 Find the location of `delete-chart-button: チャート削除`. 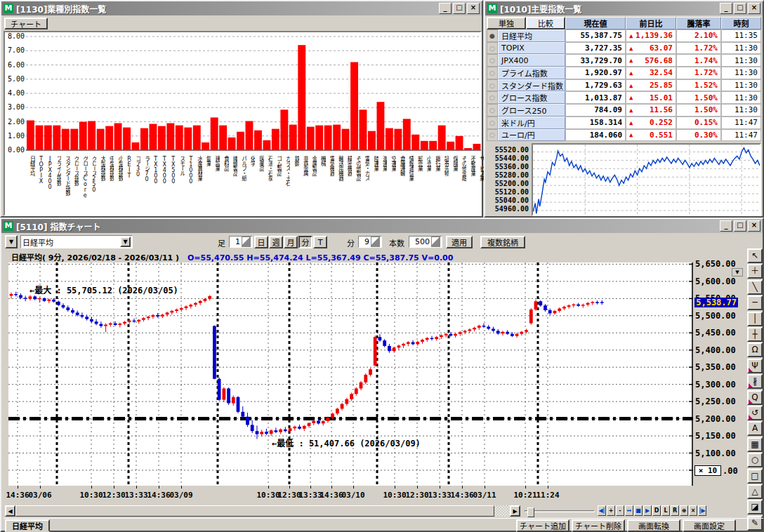

delete-chart-button: チャート削除 is located at coordinates (598, 526).